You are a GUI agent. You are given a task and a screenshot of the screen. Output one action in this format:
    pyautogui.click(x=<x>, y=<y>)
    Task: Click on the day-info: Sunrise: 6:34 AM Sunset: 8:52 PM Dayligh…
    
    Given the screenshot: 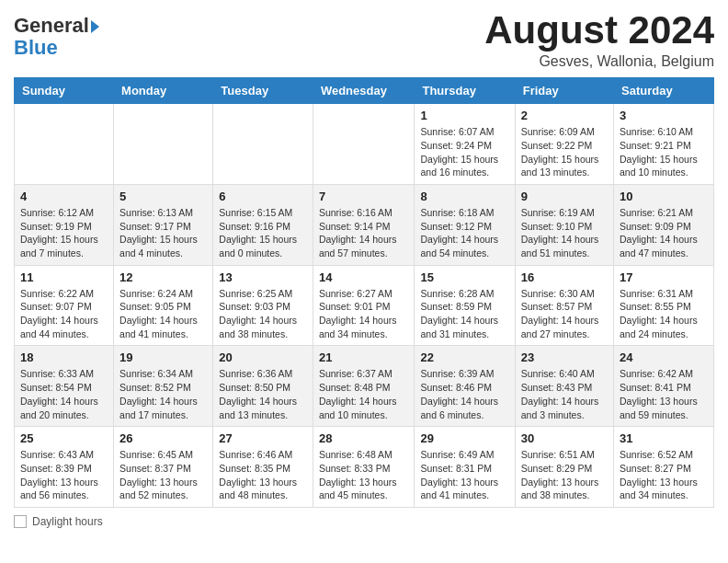 What is the action you would take?
    pyautogui.click(x=164, y=394)
    